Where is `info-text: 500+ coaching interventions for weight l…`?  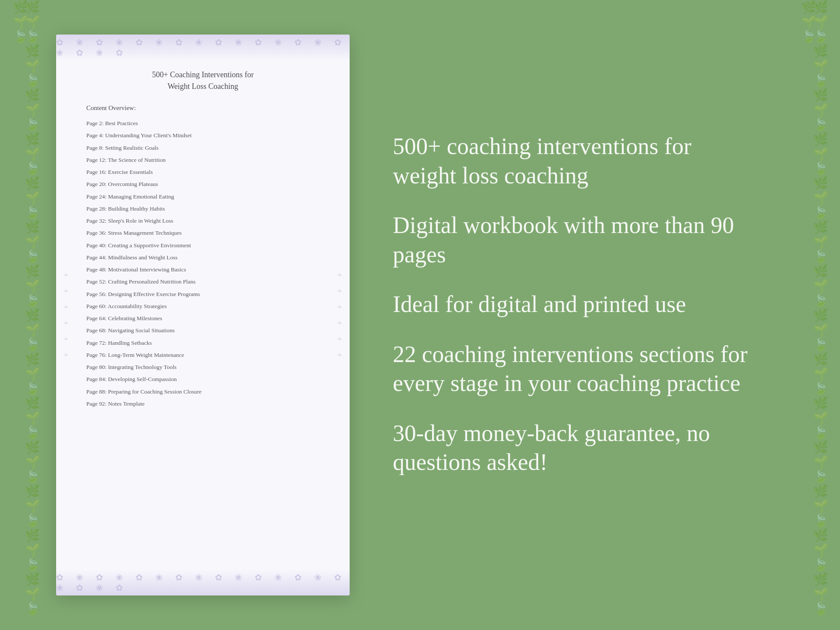 info-text: 500+ coaching interventions for weight l… is located at coordinates (576, 161).